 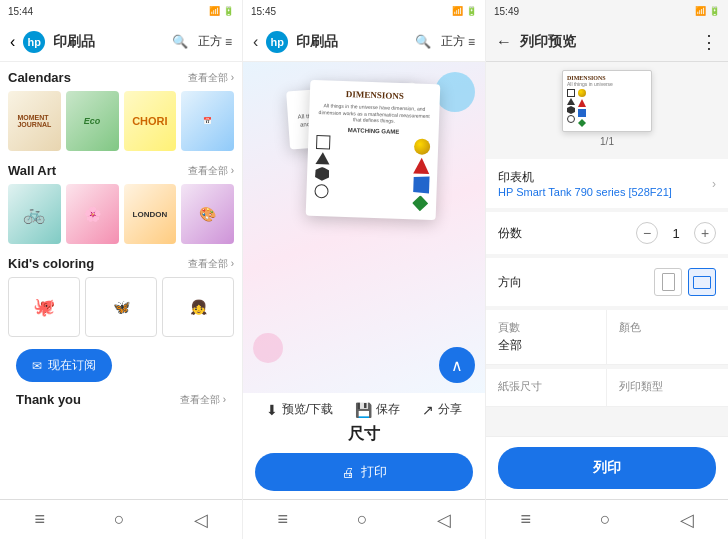 I want to click on pages-label: 頁數, so click(x=546, y=328).